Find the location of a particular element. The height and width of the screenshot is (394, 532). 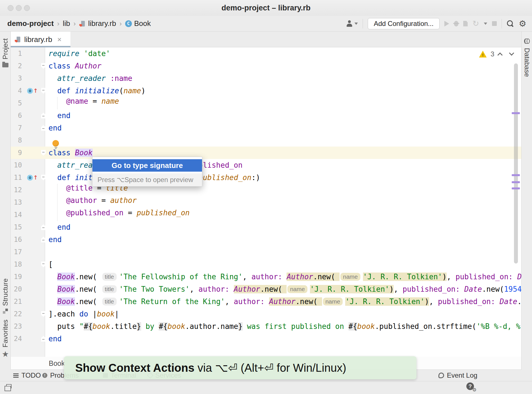

line-number: 24 is located at coordinates (16, 339).